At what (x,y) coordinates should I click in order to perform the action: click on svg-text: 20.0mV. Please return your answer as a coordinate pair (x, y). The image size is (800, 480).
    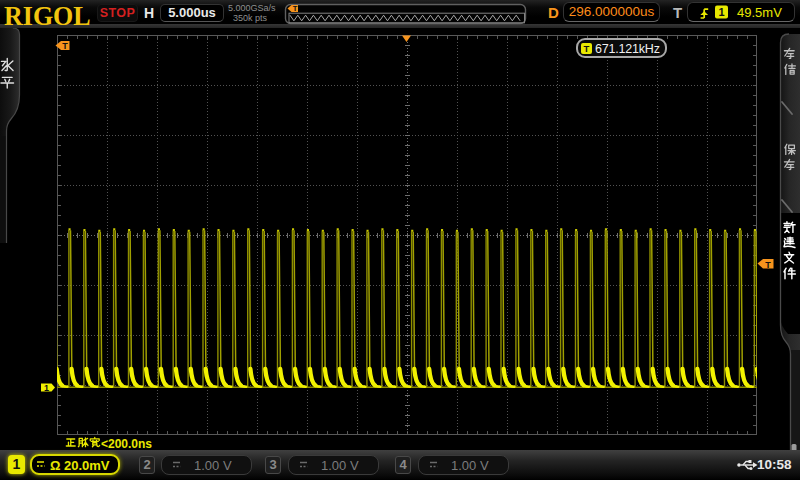
    Looking at the image, I should click on (87, 466).